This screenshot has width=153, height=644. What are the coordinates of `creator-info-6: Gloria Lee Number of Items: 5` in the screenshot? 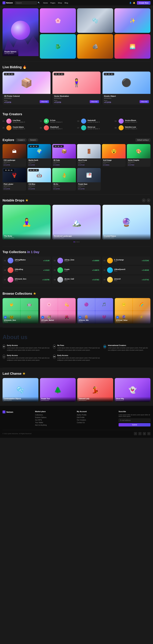 It's located at (94, 128).